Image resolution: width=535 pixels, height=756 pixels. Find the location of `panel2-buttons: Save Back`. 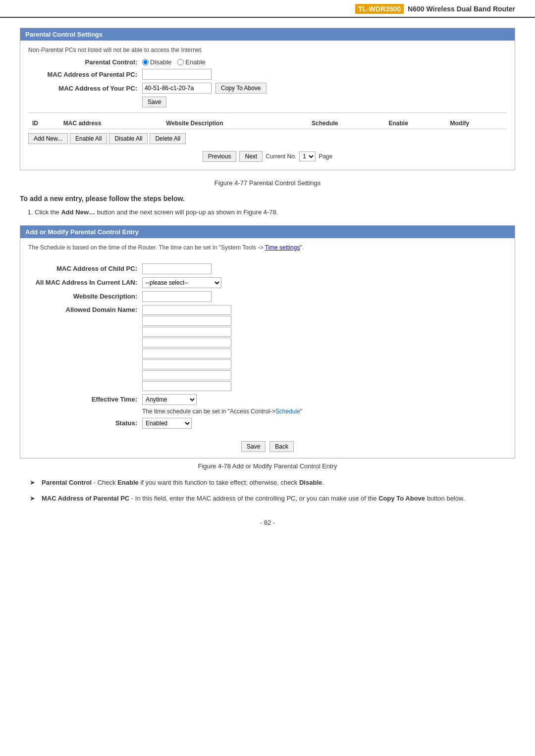

panel2-buttons: Save Back is located at coordinates (268, 447).